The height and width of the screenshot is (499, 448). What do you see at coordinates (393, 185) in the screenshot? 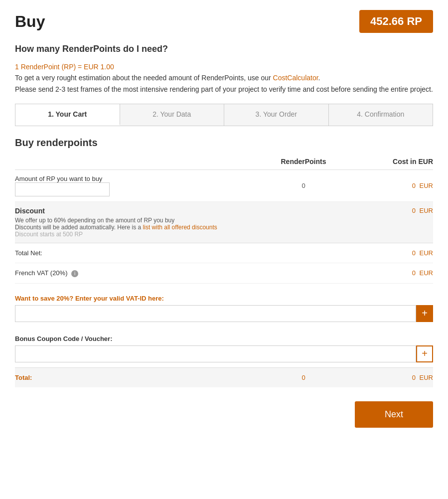
I see `amount-cost-value: 0 EUR` at bounding box center [393, 185].